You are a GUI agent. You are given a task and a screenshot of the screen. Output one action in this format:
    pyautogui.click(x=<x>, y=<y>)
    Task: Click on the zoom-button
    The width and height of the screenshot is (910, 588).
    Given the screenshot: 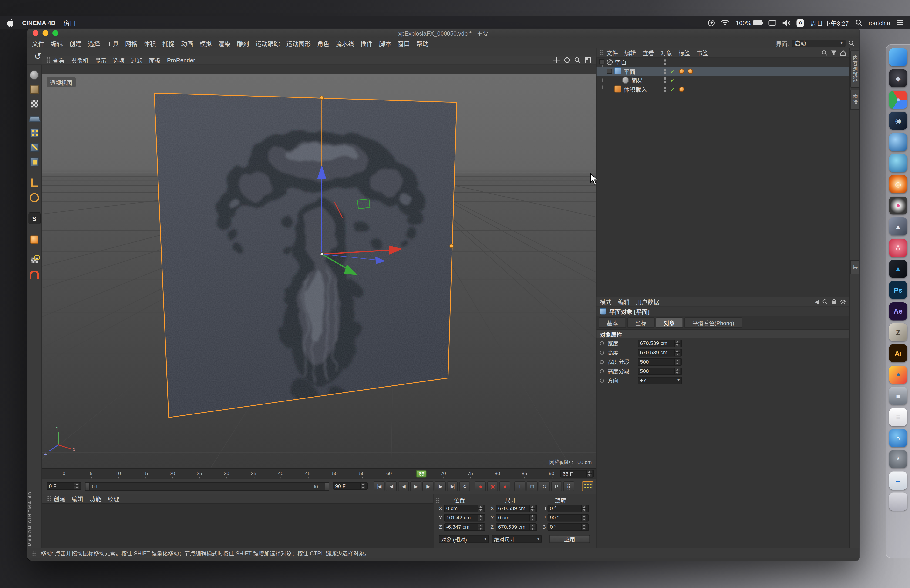 What is the action you would take?
    pyautogui.click(x=55, y=33)
    